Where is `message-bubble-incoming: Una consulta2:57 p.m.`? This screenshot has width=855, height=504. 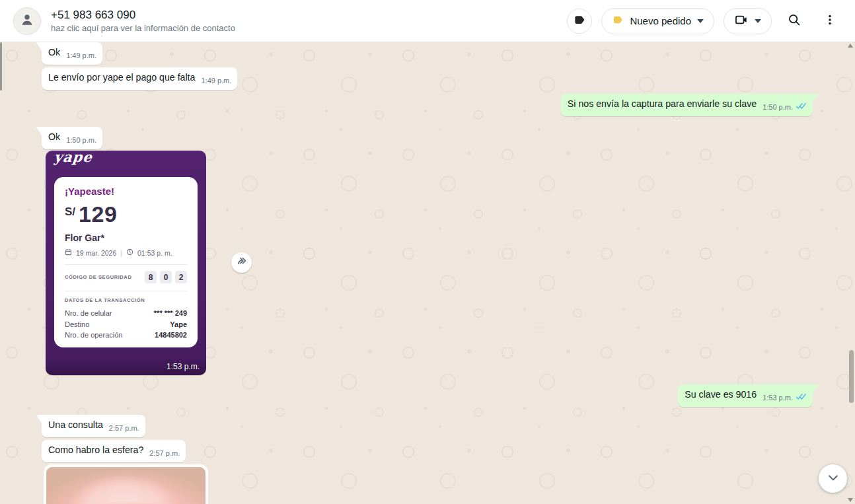 message-bubble-incoming: Una consulta2:57 p.m. is located at coordinates (94, 426).